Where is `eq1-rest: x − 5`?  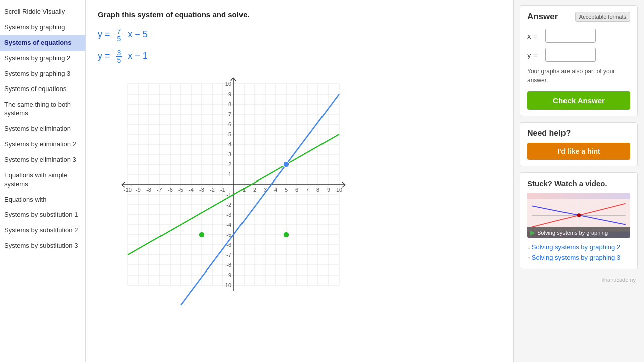 eq1-rest: x − 5 is located at coordinates (137, 34).